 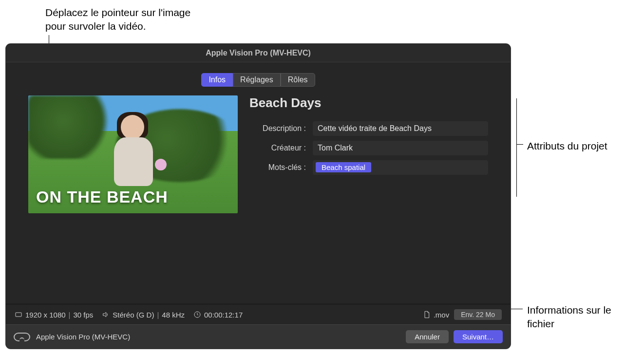 I want to click on file-icon, so click(x=427, y=315).